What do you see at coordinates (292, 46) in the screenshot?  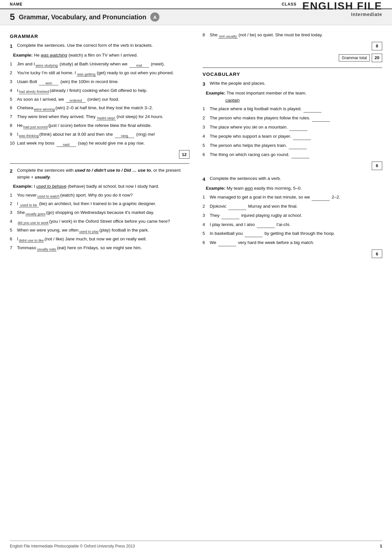 I see `q8-score-row: 8` at bounding box center [292, 46].